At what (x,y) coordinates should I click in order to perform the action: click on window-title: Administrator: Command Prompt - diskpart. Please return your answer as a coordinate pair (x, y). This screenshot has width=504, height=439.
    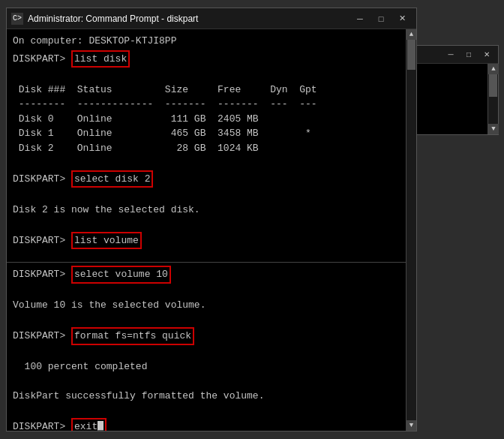
    Looking at the image, I should click on (189, 19).